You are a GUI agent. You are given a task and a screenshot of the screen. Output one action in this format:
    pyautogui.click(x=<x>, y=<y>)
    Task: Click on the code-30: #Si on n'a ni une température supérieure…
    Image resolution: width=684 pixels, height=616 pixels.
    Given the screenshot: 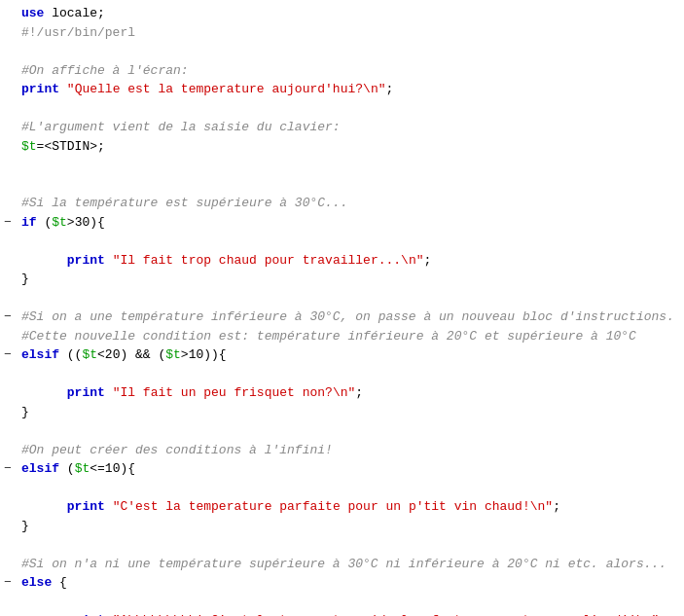 What is the action you would take?
    pyautogui.click(x=350, y=564)
    